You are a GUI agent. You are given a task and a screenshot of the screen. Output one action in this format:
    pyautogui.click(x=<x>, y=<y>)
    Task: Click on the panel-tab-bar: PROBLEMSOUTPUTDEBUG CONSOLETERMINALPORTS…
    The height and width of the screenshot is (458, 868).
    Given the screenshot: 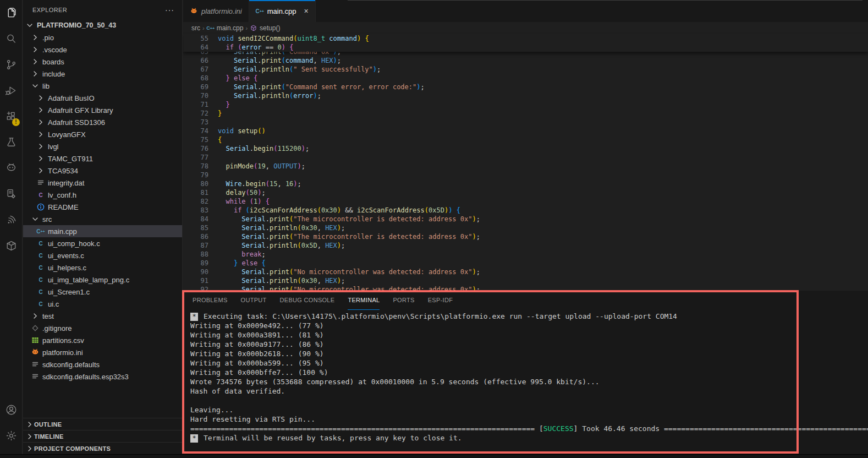 What is the action you would take?
    pyautogui.click(x=526, y=301)
    